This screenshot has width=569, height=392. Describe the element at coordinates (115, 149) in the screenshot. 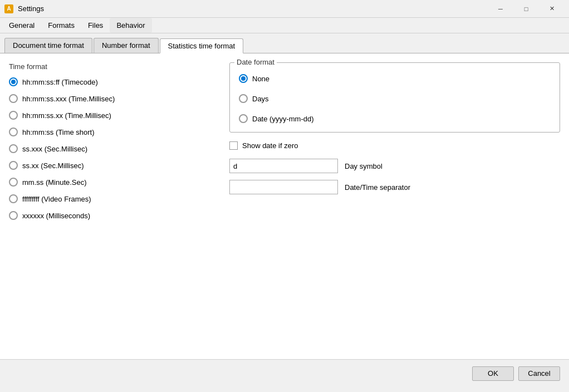

I see `time-format-radio-group: hh:mm:ss:ff (Timecode) hh:mm:ss.xxx (Tim…` at that location.